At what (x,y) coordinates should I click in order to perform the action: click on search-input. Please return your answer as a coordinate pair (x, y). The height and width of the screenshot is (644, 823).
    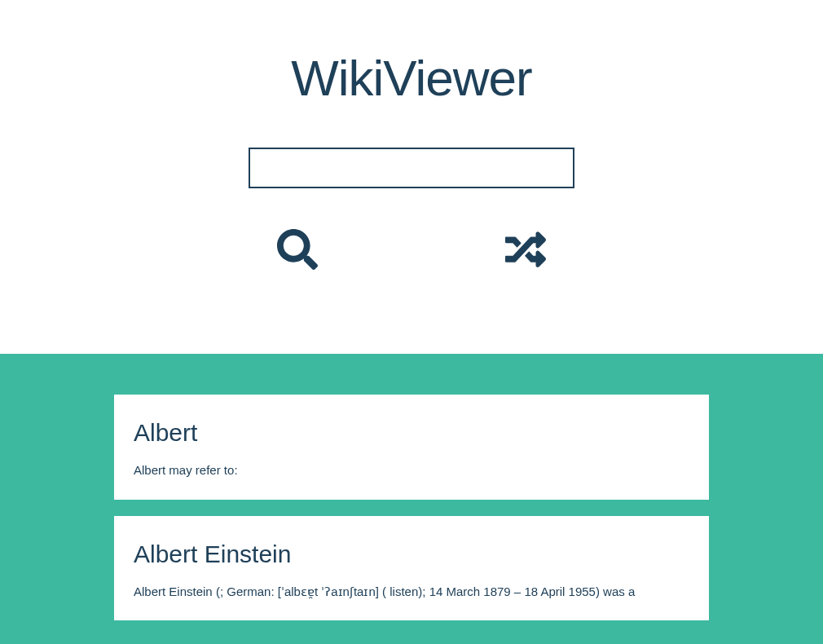
    Looking at the image, I should click on (412, 168).